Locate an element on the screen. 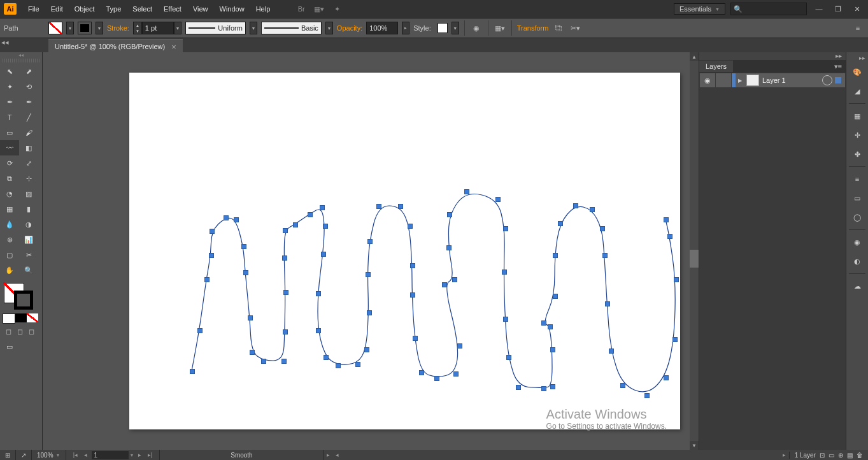 The height and width of the screenshot is (460, 868). perspective-grid-tool: ▨ is located at coordinates (29, 194).